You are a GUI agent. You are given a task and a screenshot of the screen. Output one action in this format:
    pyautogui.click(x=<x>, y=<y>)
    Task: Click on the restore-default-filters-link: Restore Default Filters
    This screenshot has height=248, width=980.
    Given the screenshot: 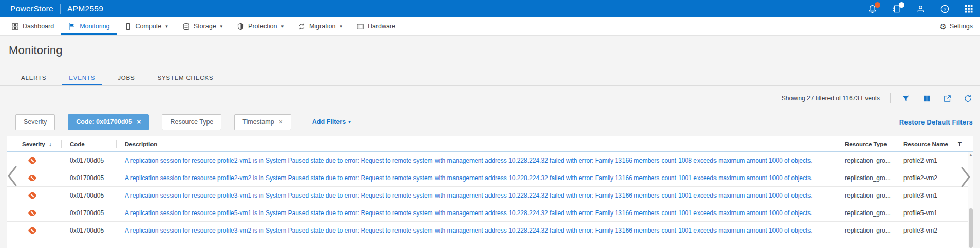 What is the action you would take?
    pyautogui.click(x=936, y=122)
    